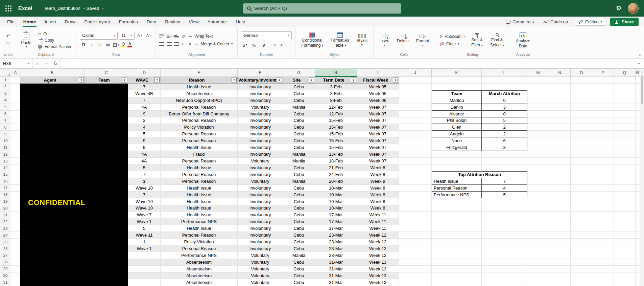  What do you see at coordinates (240, 22) in the screenshot?
I see `menu-tab-help: Help` at bounding box center [240, 22].